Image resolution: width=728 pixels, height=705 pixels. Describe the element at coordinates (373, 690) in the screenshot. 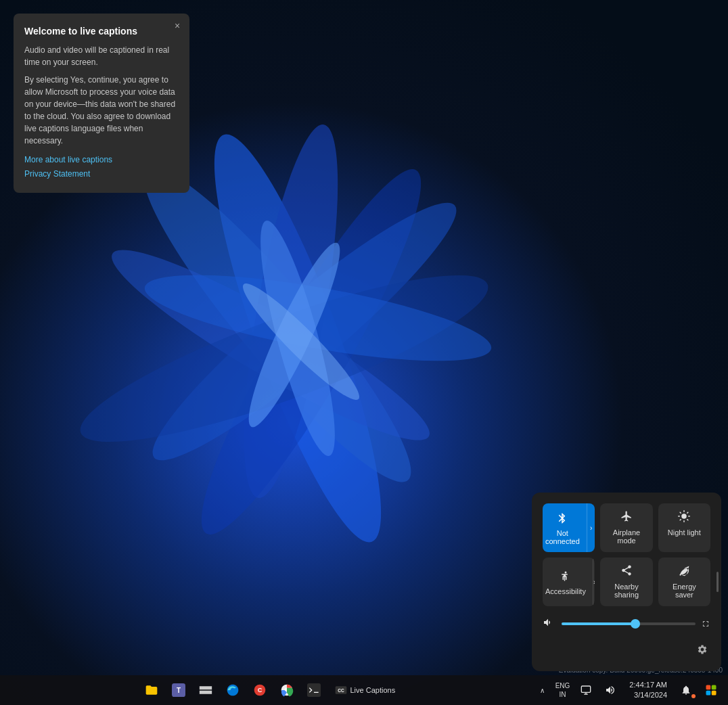

I see `live-captions-label: Live Captions` at that location.